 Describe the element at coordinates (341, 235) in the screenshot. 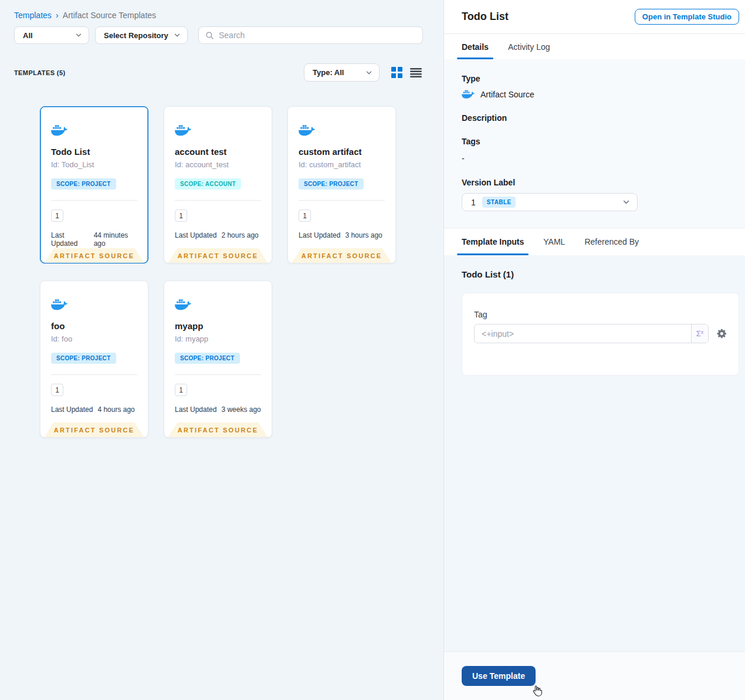

I see `last-updated-row: Last Updated 3 hours ago` at that location.